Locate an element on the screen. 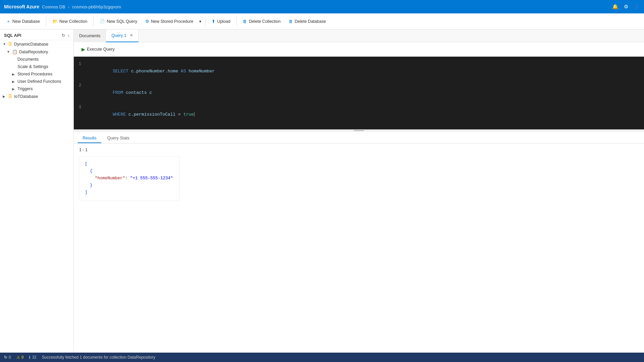 The height and width of the screenshot is (362, 644). tree-label-scale-settings: Scale & Settings is located at coordinates (33, 67).